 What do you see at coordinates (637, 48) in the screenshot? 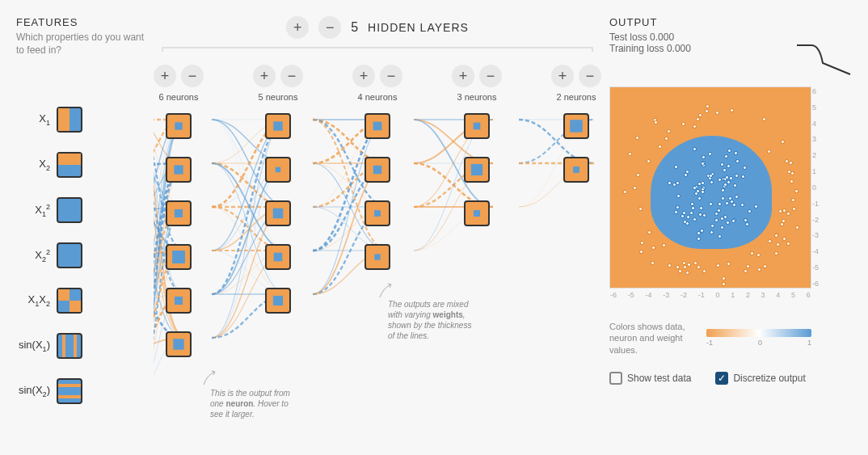
I see `train-loss-label: Training loss` at bounding box center [637, 48].